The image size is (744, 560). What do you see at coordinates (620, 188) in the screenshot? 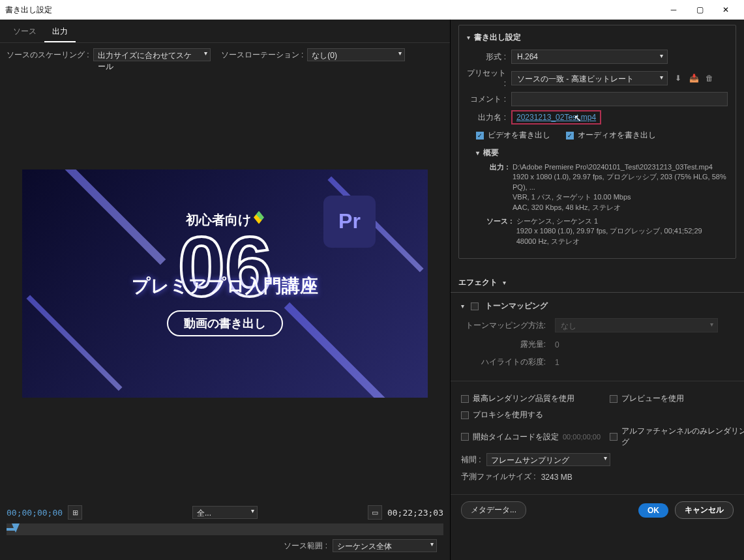
I see `summary-output-text: D:\Adobe Premiere Pro\20240101_Test\2023…` at bounding box center [620, 188].